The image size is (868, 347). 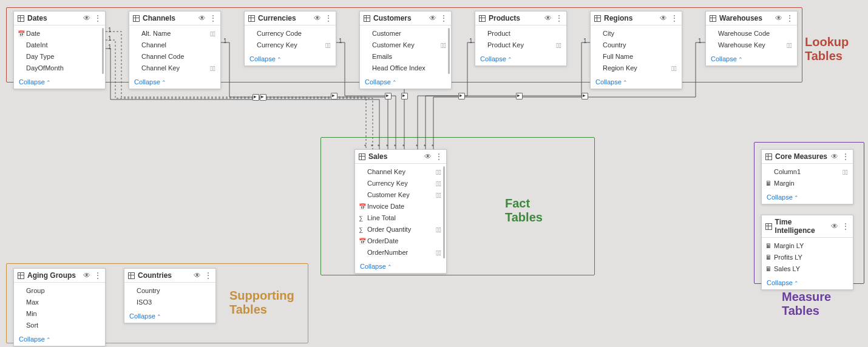 What do you see at coordinates (175, 34) in the screenshot?
I see `field: Alt. Name👁̸` at bounding box center [175, 34].